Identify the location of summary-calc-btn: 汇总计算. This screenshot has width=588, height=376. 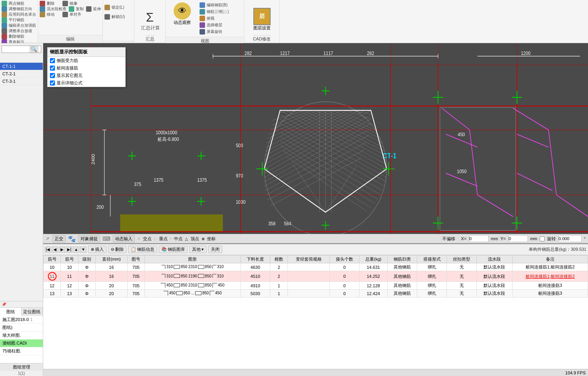
(150, 28).